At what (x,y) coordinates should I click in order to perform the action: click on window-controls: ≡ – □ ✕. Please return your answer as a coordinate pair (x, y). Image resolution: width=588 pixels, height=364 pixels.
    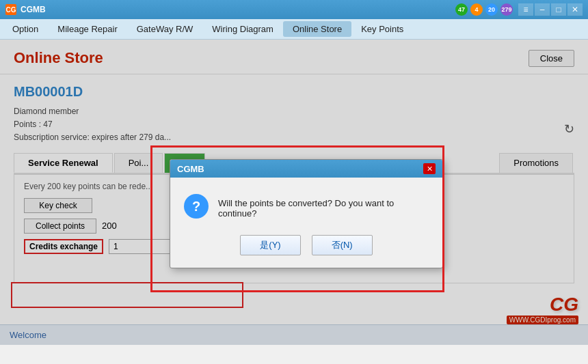
    Looking at the image, I should click on (550, 10).